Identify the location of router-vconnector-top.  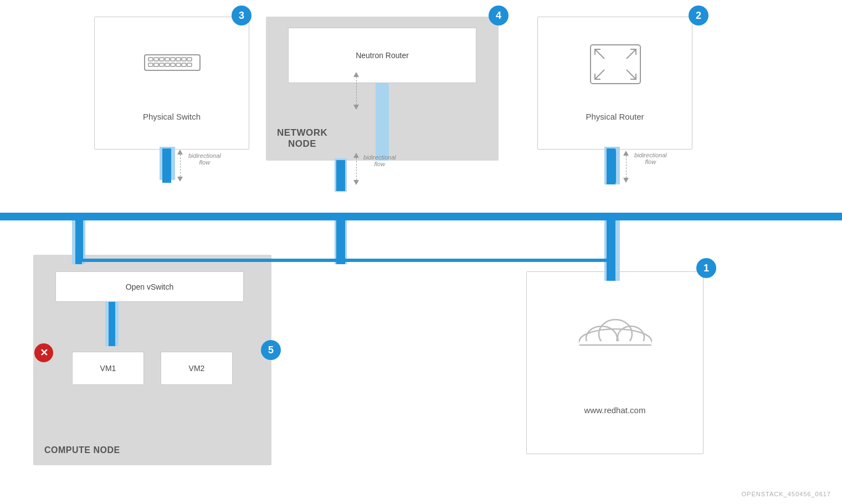
(611, 166).